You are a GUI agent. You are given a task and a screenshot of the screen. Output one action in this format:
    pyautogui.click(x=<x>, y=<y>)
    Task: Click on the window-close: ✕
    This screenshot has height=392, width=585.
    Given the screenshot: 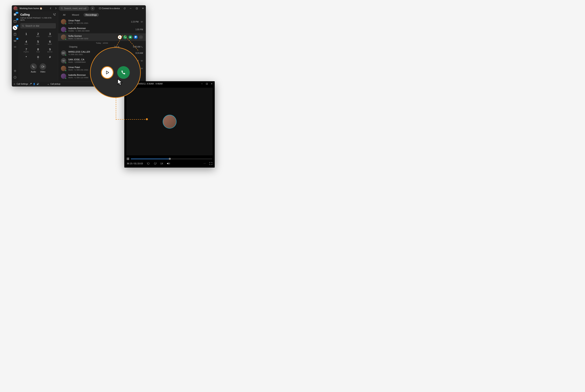 What is the action you would take?
    pyautogui.click(x=143, y=8)
    